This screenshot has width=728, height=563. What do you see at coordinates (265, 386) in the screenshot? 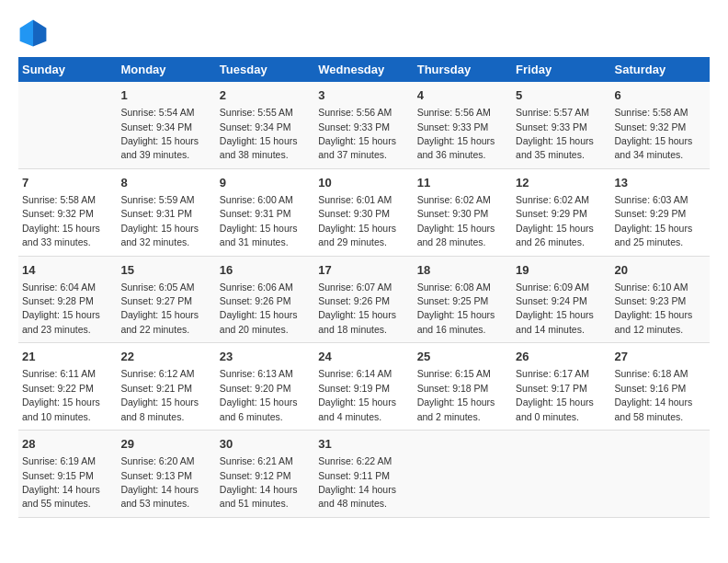
I see `calendar-cell: 23Sunrise: 6:13 AM Sunset: 9:20 PM Dayli…` at bounding box center [265, 386].